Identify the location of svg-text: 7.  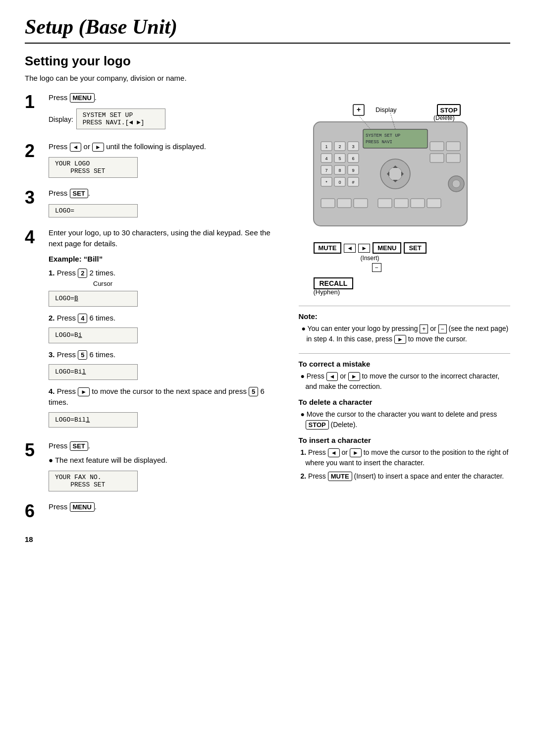
(326, 170).